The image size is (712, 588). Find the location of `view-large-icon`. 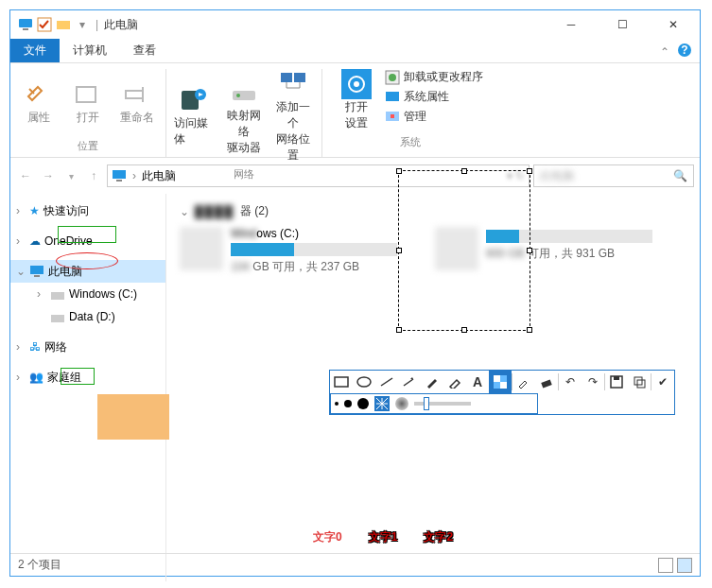

view-large-icon is located at coordinates (685, 565).